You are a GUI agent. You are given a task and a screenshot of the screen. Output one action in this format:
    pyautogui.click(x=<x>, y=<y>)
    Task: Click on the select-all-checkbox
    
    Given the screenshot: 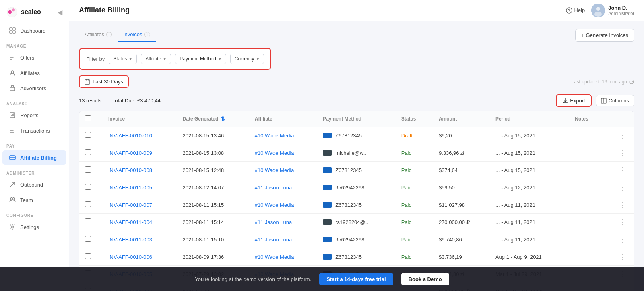 What is the action you would take?
    pyautogui.click(x=88, y=118)
    